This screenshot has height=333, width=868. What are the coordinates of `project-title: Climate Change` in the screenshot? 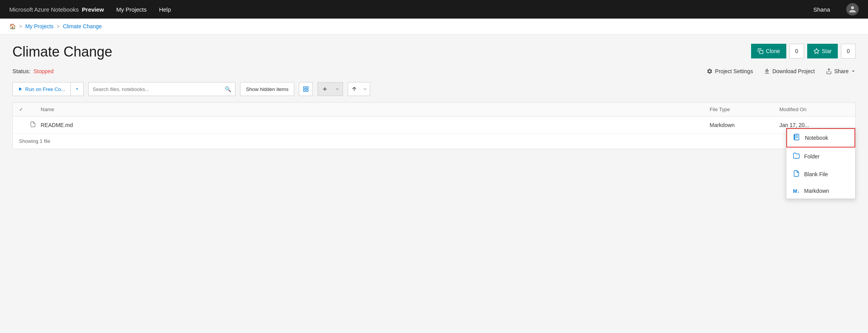 It's located at (62, 52).